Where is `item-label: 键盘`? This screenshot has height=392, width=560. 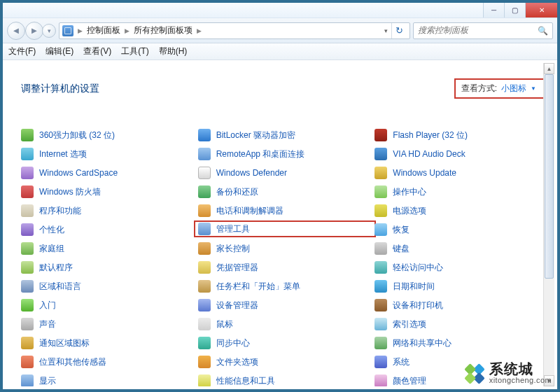 item-label: 键盘 is located at coordinates (401, 249).